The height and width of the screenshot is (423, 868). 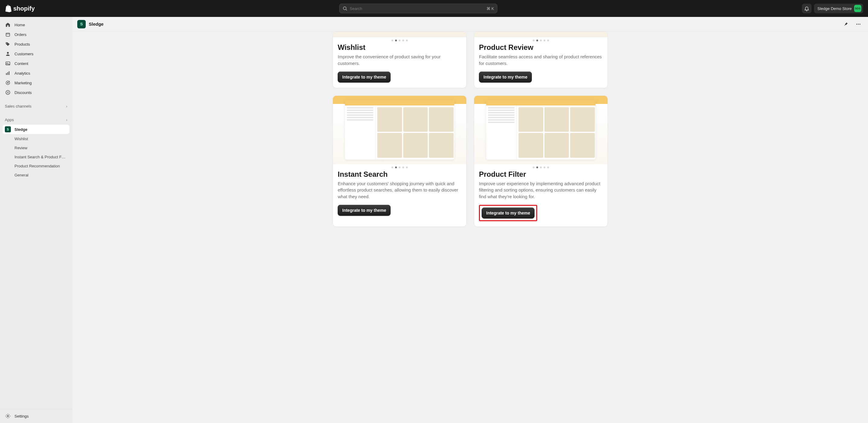 What do you see at coordinates (364, 210) in the screenshot?
I see `integrate-button-instant-search: Integrate to my theme` at bounding box center [364, 210].